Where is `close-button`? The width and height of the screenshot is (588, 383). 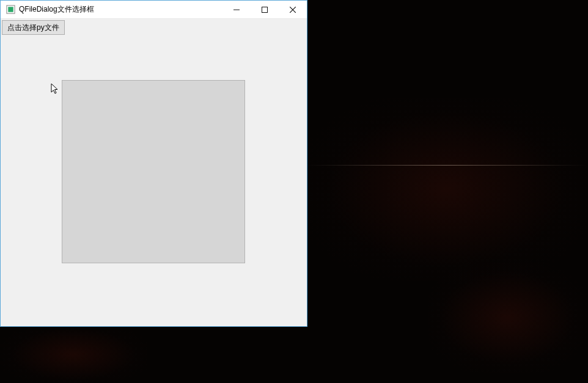 close-button is located at coordinates (293, 10).